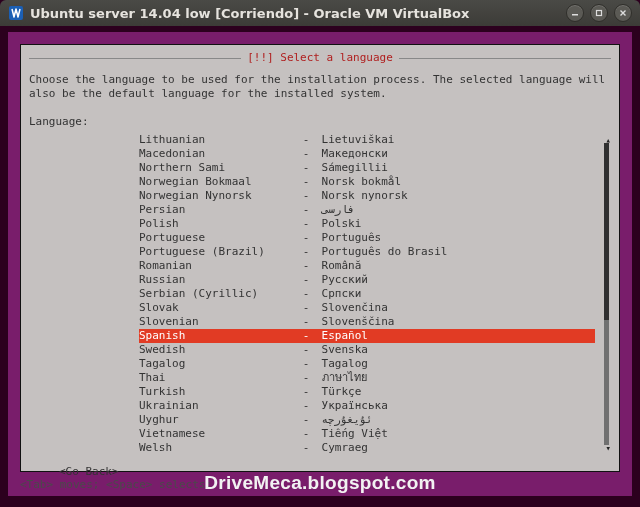 The height and width of the screenshot is (507, 640). Describe the element at coordinates (367, 364) in the screenshot. I see `language-option: Tagalog- Tagalog` at that location.